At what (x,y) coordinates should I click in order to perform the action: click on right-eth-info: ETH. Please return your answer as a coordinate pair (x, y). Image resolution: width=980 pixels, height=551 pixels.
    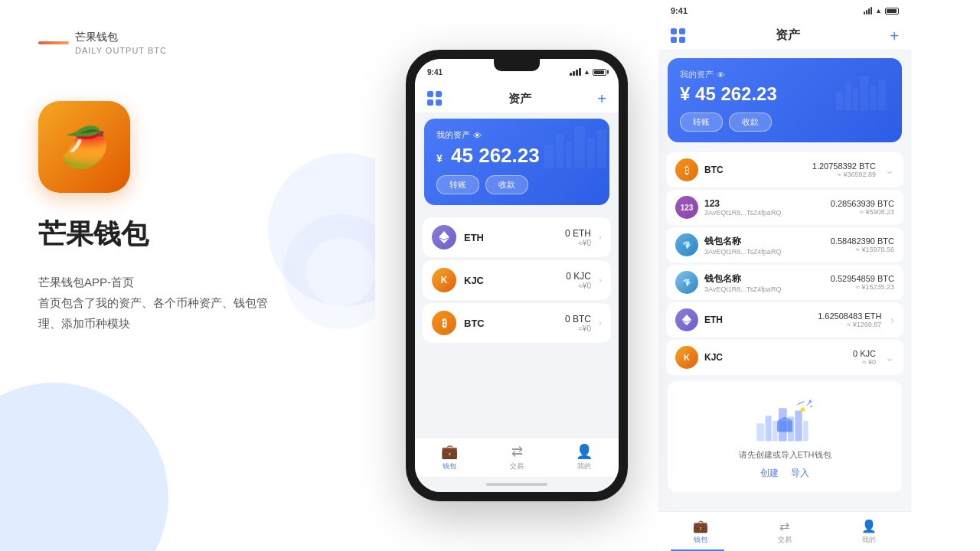
    Looking at the image, I should click on (758, 320).